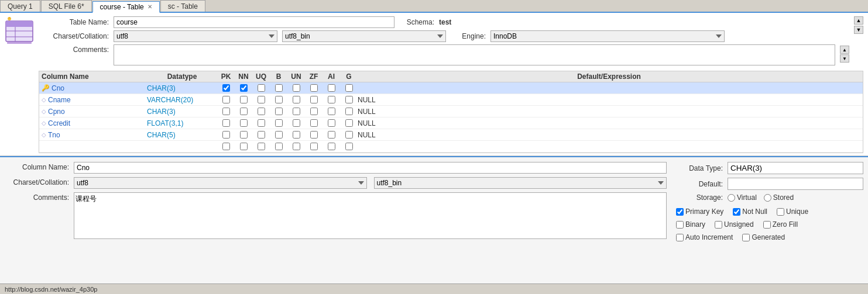  I want to click on collation-select: utf8_bin, so click(364, 36).